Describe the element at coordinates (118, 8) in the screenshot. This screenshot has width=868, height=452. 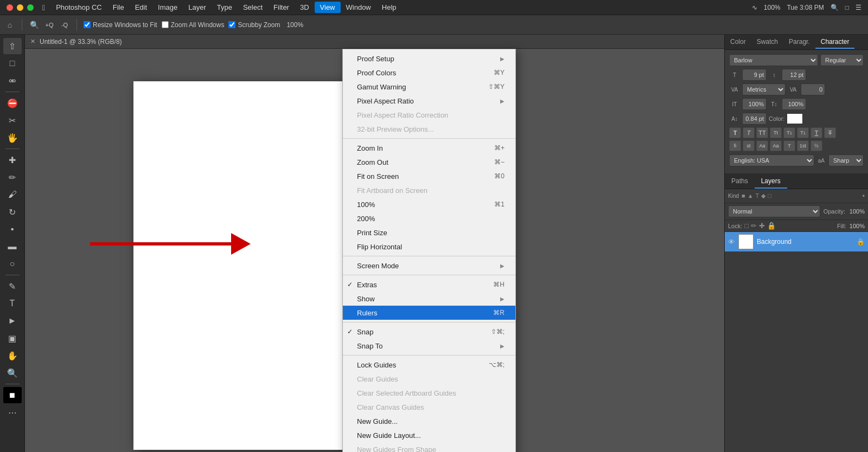
I see `menu-file: File` at that location.